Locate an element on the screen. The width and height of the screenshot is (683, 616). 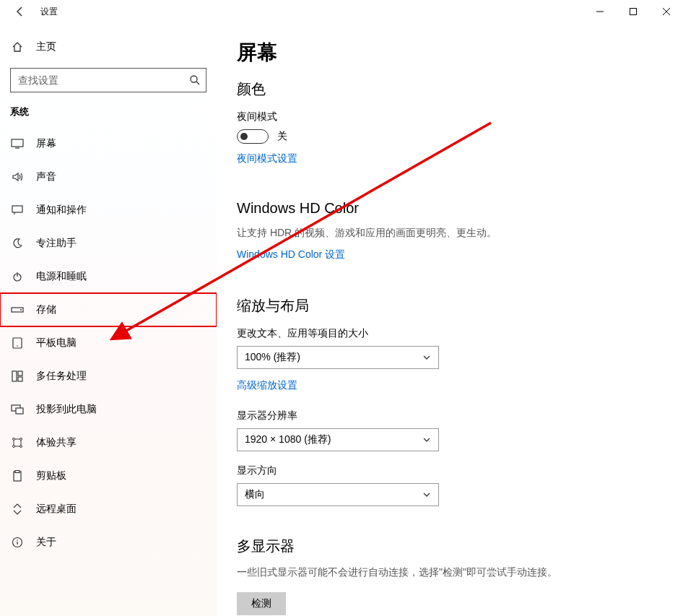
sidebar-item-label: 体验共享 is located at coordinates (56, 443).